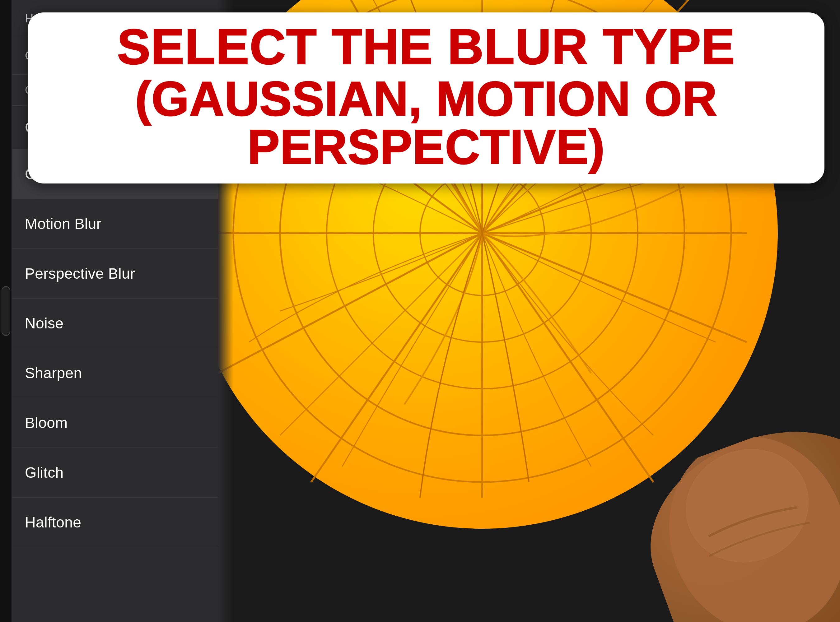 Image resolution: width=840 pixels, height=622 pixels. I want to click on menu-item-motion-blur: Motion Blur, so click(115, 224).